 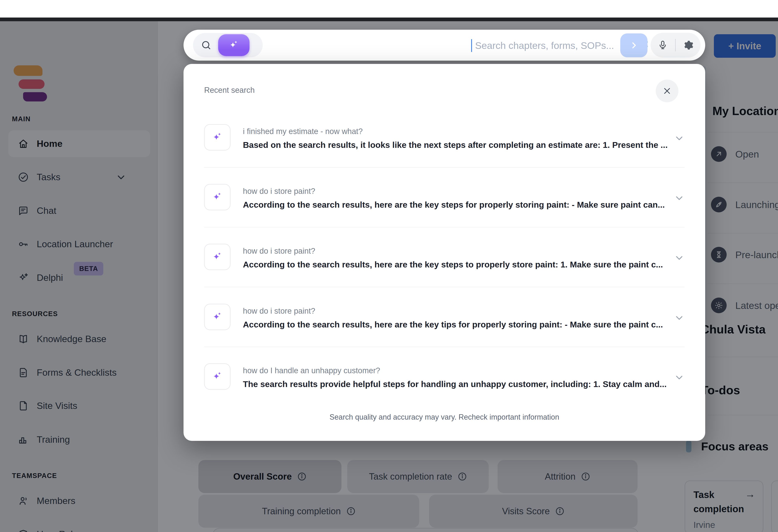 I want to click on ai-search-toggle, so click(x=234, y=45).